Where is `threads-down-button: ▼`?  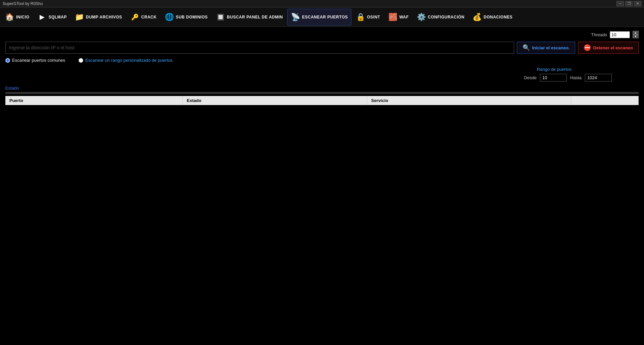
threads-down-button: ▼ is located at coordinates (636, 36).